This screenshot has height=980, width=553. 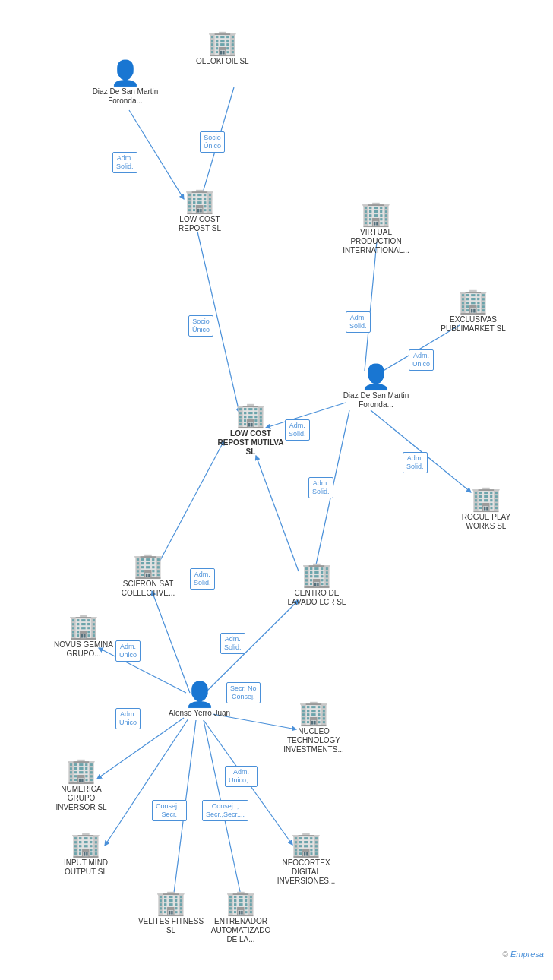 What do you see at coordinates (298, 430) in the screenshot?
I see `badge-adm-solid-3: Adm.Solid.` at bounding box center [298, 430].